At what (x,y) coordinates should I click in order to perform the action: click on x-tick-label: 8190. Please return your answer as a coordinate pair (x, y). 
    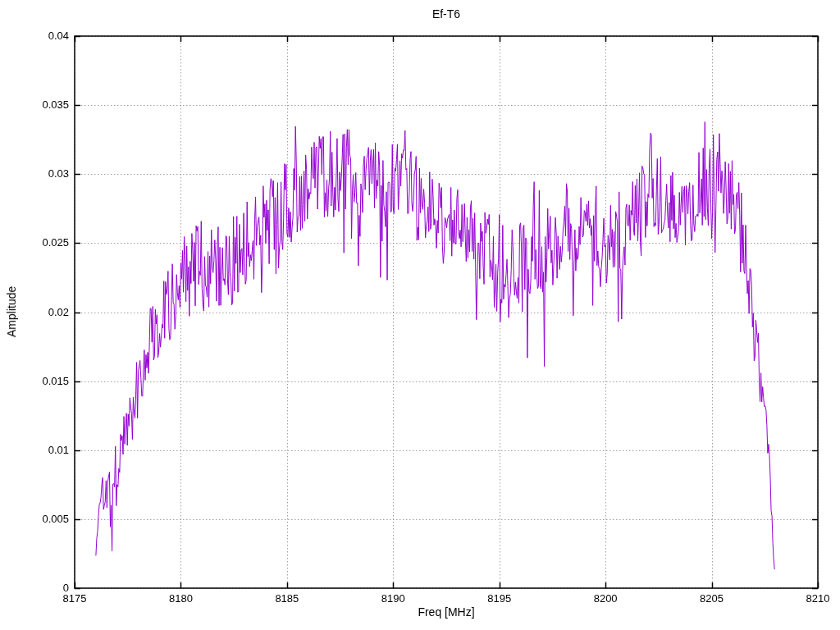
    Looking at the image, I should click on (393, 599).